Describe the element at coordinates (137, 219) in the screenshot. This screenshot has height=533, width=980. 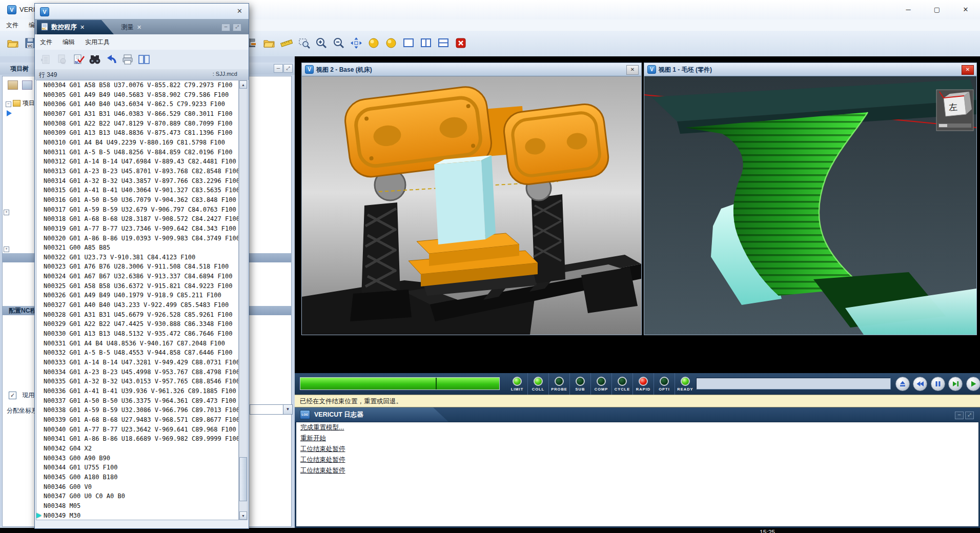
I see `nc-code-line: N00318 G01 A-68 B-68 U28.3187 V-908.572 …` at that location.